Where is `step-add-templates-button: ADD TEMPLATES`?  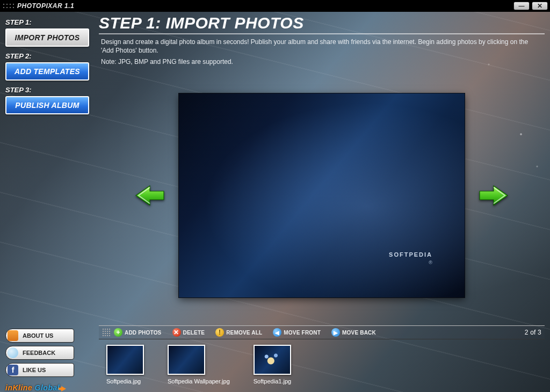
step-add-templates-button: ADD TEMPLATES is located at coordinates (47, 71).